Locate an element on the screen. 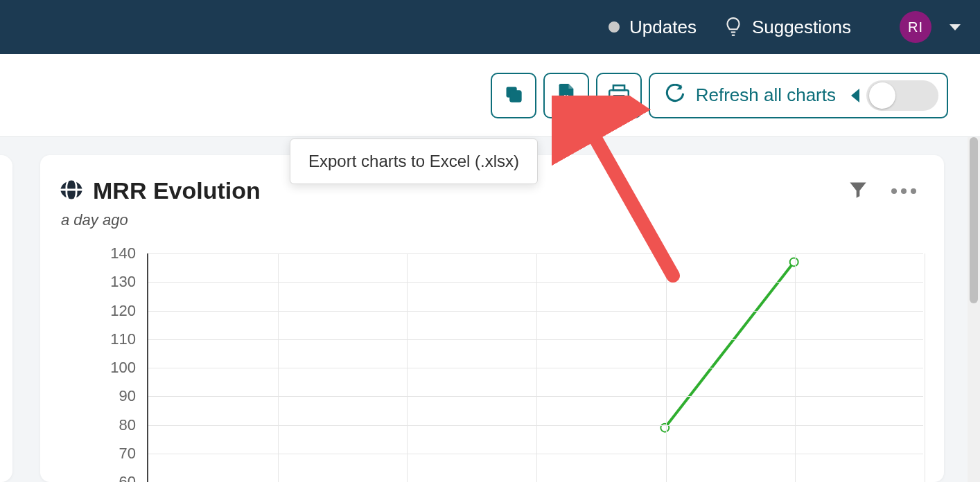 Image resolution: width=980 pixels, height=482 pixels. export-excel-tooltip: Export charts to Excel (.xlsx) is located at coordinates (414, 161).